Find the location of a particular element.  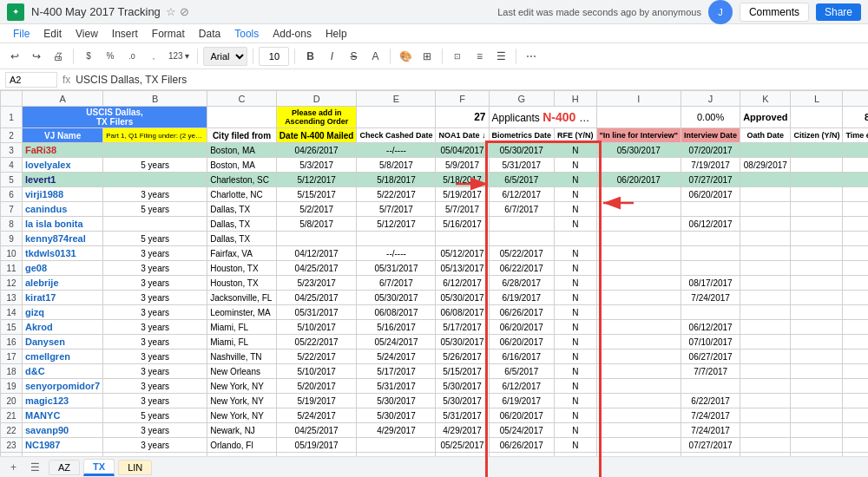

cell-noa1: 5/15/2017 is located at coordinates (462, 371).